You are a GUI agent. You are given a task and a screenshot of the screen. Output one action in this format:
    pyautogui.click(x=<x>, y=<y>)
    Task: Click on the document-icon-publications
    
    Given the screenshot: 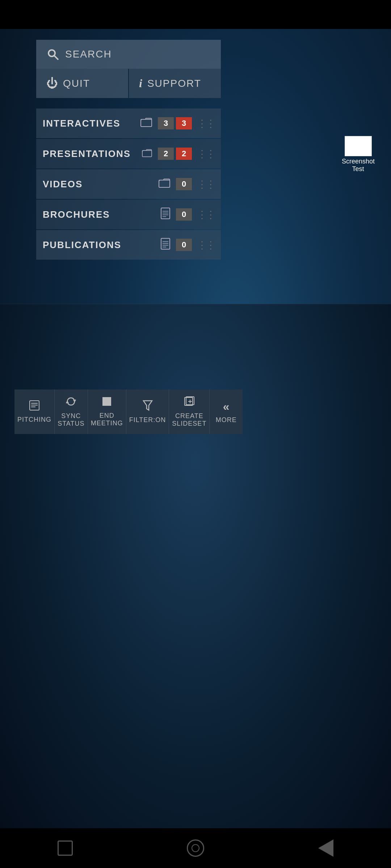 What is the action you would take?
    pyautogui.click(x=165, y=245)
    